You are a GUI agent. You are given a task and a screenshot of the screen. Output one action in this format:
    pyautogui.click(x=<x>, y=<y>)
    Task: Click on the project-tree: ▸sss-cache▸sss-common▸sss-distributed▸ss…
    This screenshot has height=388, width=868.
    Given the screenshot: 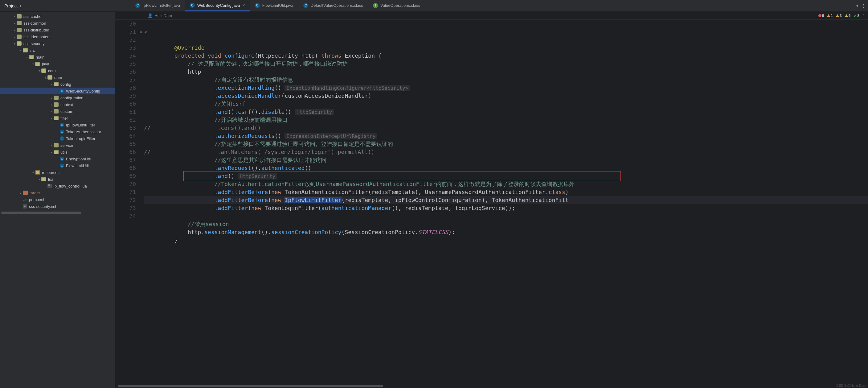 What is the action you would take?
    pyautogui.click(x=57, y=200)
    